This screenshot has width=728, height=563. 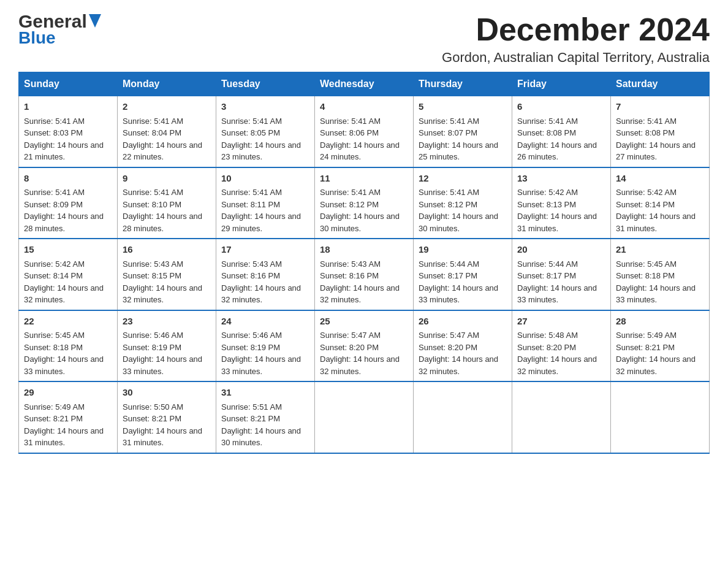 I want to click on weekday-header-sunday: Sunday, so click(x=69, y=85).